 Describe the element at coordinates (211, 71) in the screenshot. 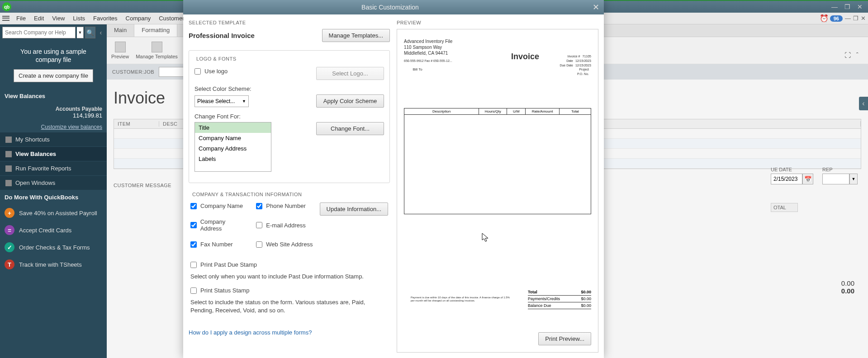

I see `use-logo-checkbox-row: Use logo` at that location.